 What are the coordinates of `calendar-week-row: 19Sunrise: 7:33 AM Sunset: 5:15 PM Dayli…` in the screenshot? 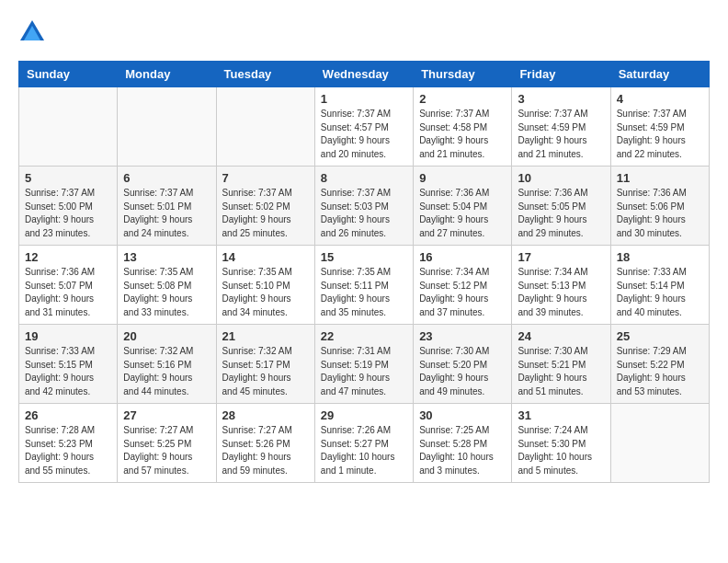 It's located at (364, 364).